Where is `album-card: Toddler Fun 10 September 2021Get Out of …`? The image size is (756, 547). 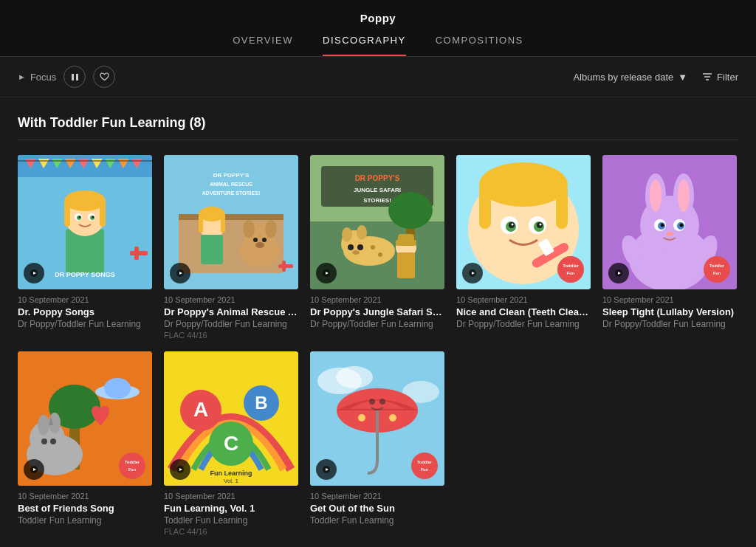 album-card: Toddler Fun 10 September 2021Get Out of … is located at coordinates (377, 444).